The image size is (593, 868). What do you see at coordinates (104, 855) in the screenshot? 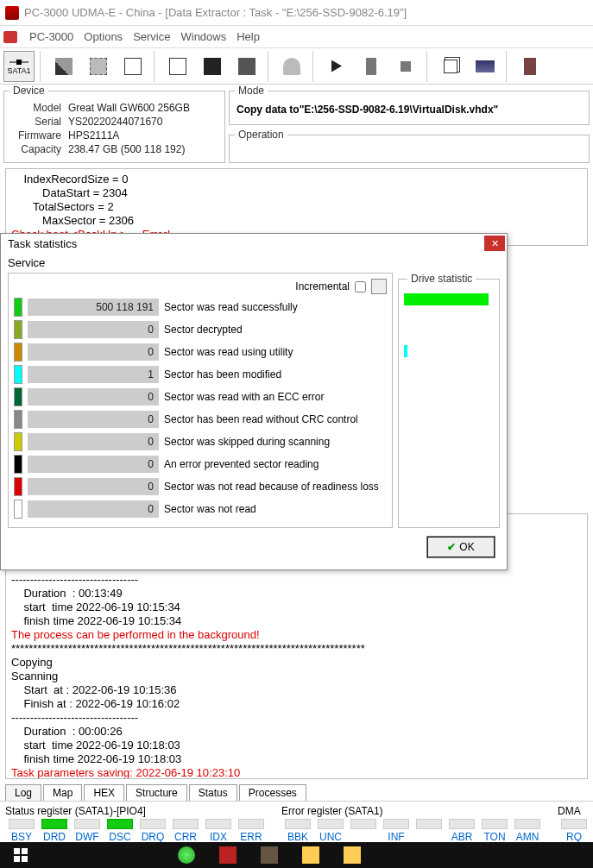
I see `cortana-button` at bounding box center [104, 855].